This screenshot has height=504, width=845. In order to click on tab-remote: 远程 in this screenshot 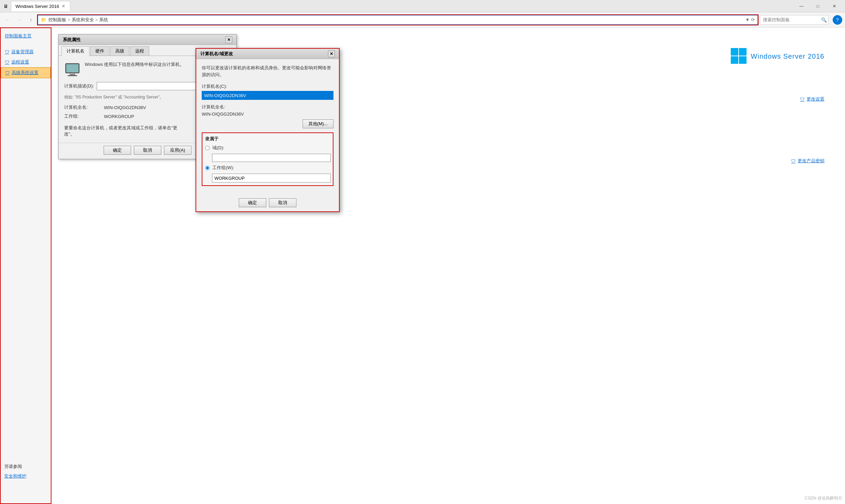, I will do `click(140, 51)`.